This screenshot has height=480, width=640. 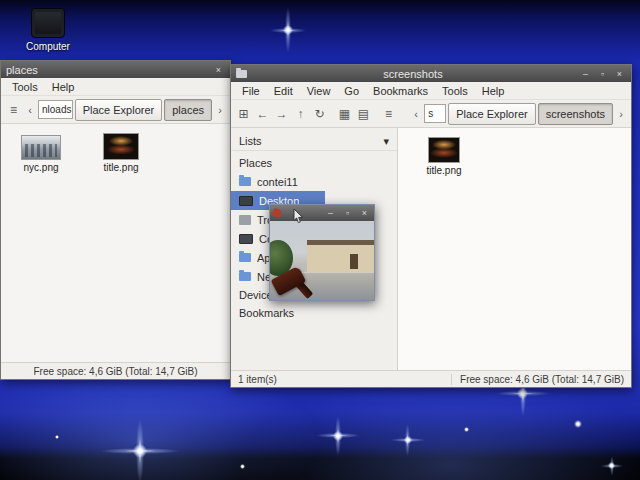 I want to click on refresh-icon: ↻, so click(x=320, y=114).